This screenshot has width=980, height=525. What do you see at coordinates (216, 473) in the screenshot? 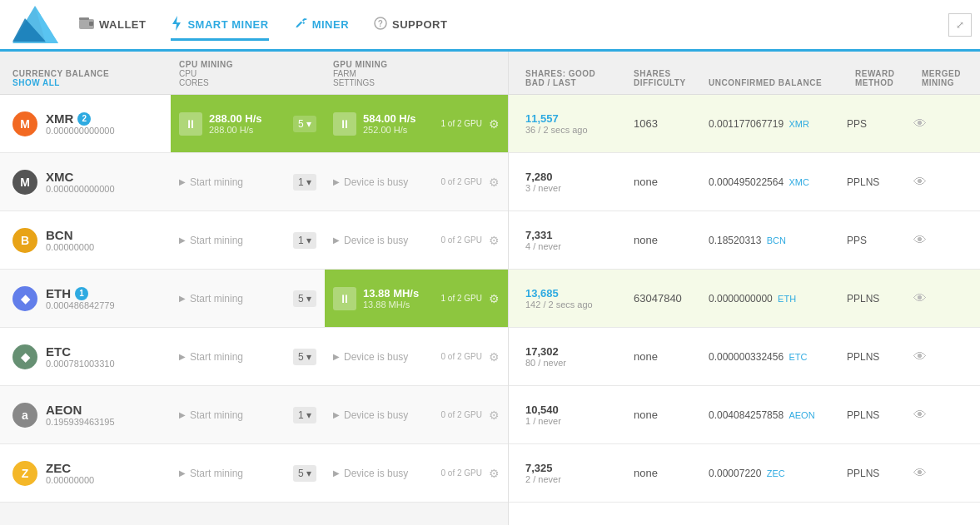
I see `cpu-start-label-zec: Start mining` at bounding box center [216, 473].